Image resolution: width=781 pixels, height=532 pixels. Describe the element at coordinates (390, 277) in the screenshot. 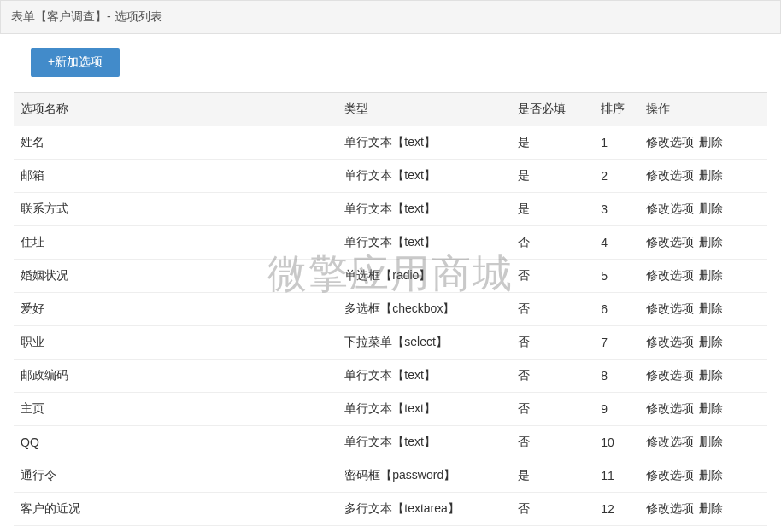

I see `table-row: 婚姻状况单选框【radio】否5修改选项删除` at that location.